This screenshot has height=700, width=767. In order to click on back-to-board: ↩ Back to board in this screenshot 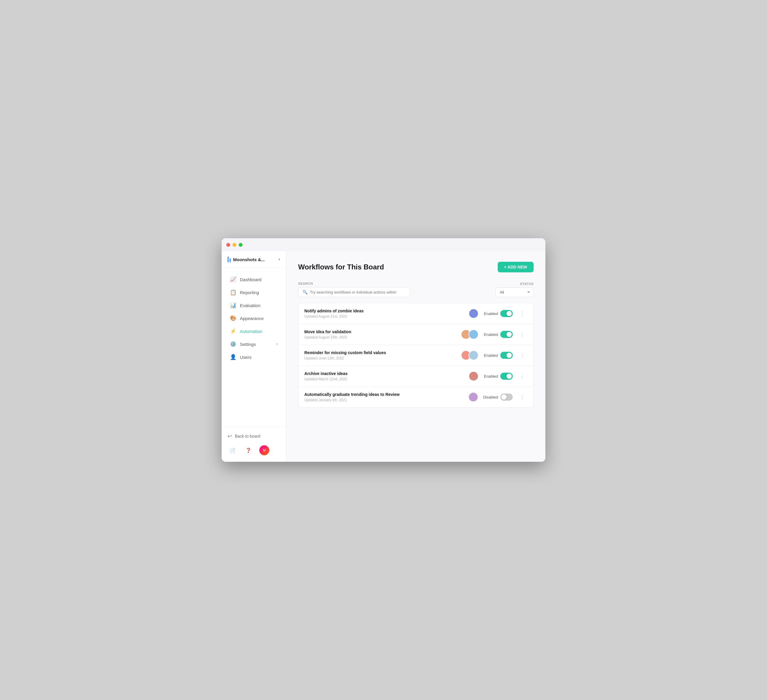, I will do `click(254, 436)`.